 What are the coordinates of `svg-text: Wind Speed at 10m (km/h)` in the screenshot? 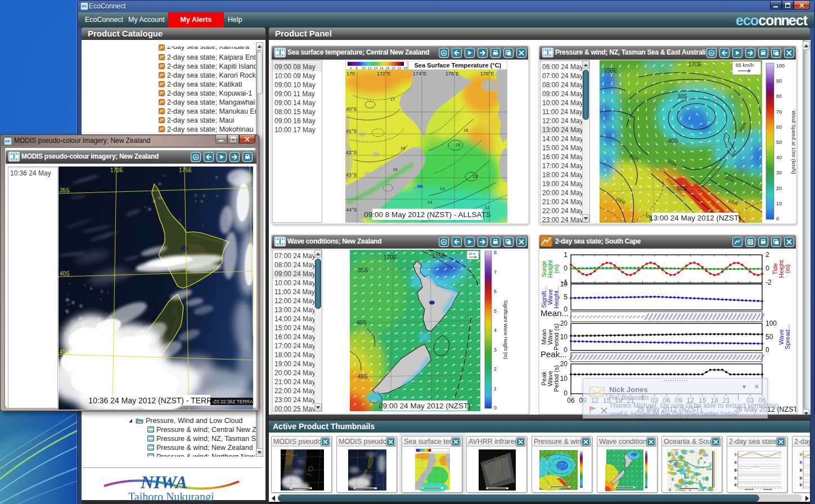 It's located at (794, 143).